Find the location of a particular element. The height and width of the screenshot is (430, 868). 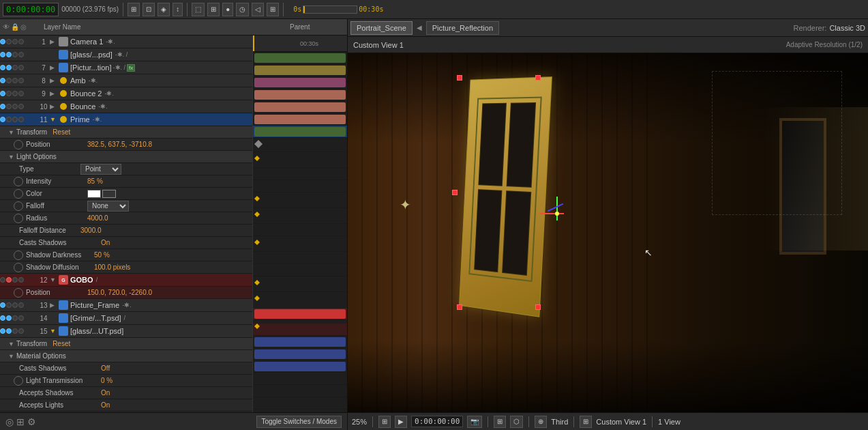

layer-11-expand: ▼ is located at coordinates (53, 119).